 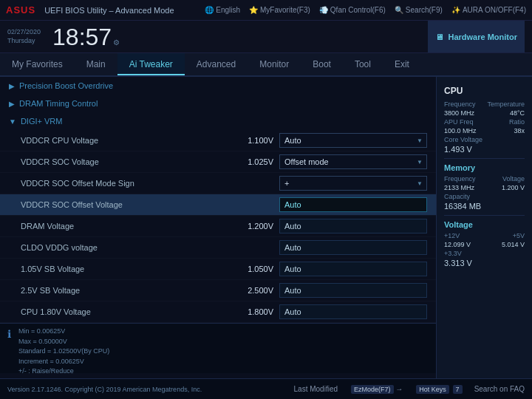 What do you see at coordinates (353, 205) in the screenshot?
I see `offset-voltage-control` at bounding box center [353, 205].